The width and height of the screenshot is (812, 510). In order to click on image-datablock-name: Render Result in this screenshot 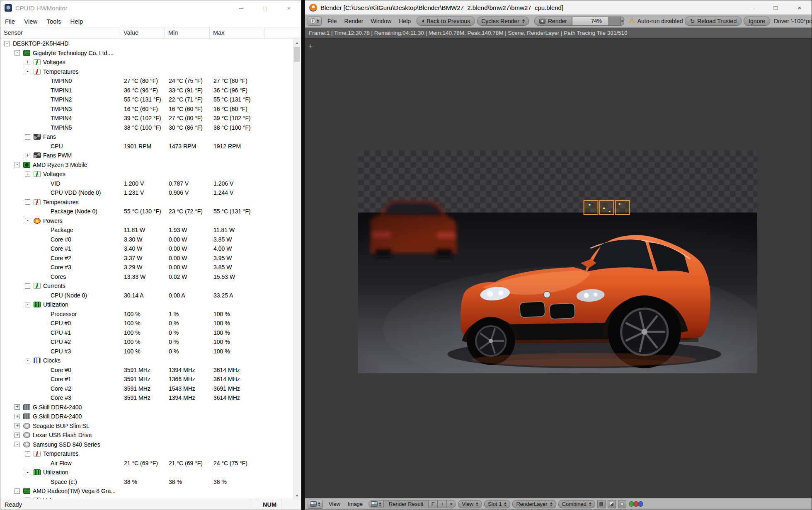, I will do `click(406, 504)`.